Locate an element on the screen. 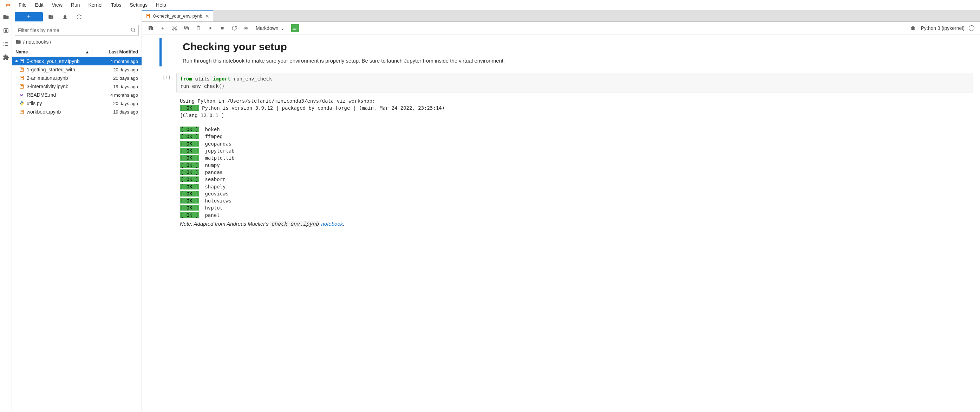 This screenshot has height=412, width=980. menu-tabs: Tabs is located at coordinates (116, 5).